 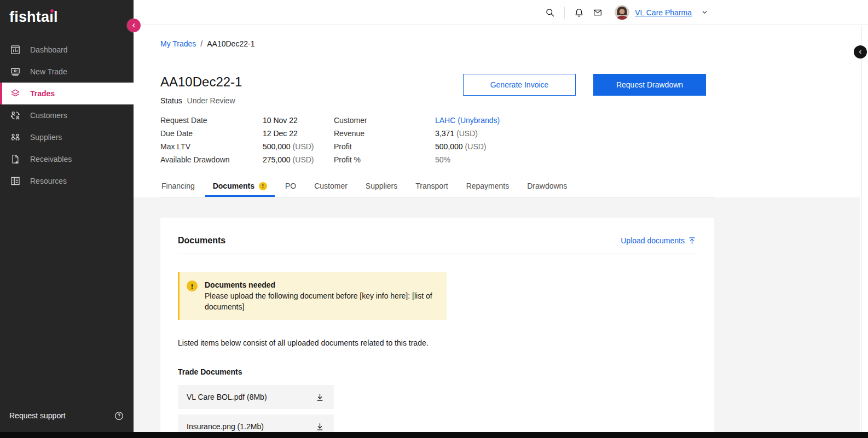 What do you see at coordinates (134, 25) in the screenshot?
I see `chevron-left-icon` at bounding box center [134, 25].